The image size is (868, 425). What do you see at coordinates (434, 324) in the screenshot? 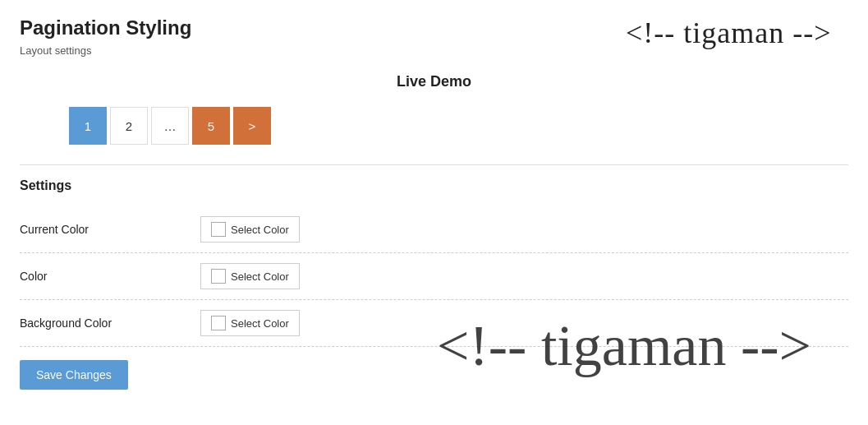
I see `setting-row-background-color: Background Color Select Color` at bounding box center [434, 324].